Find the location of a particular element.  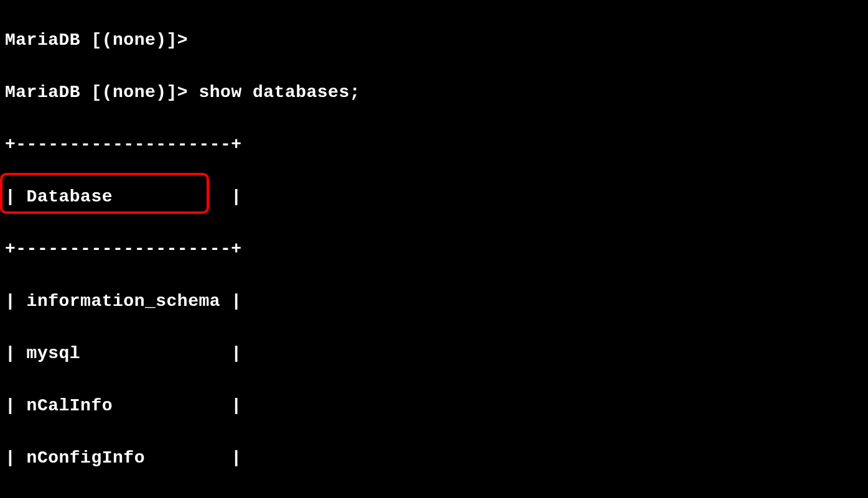

prompt-line-empty: MariaDB [(none)]> is located at coordinates (434, 40).